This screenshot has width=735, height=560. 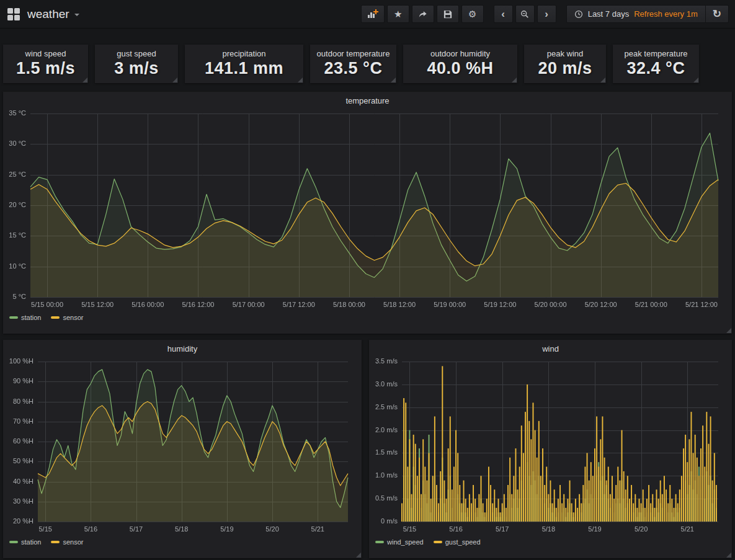 I want to click on stat-title: peak wind, so click(x=565, y=53).